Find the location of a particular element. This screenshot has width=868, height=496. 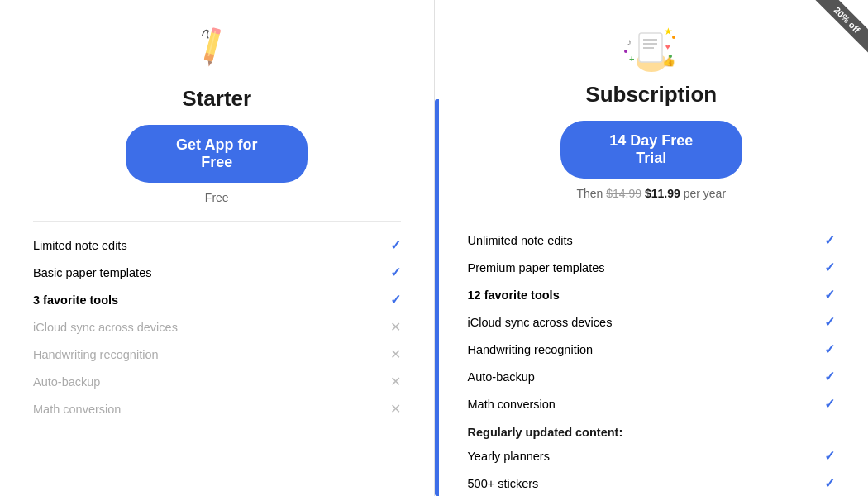

price-period: per year is located at coordinates (703, 193).